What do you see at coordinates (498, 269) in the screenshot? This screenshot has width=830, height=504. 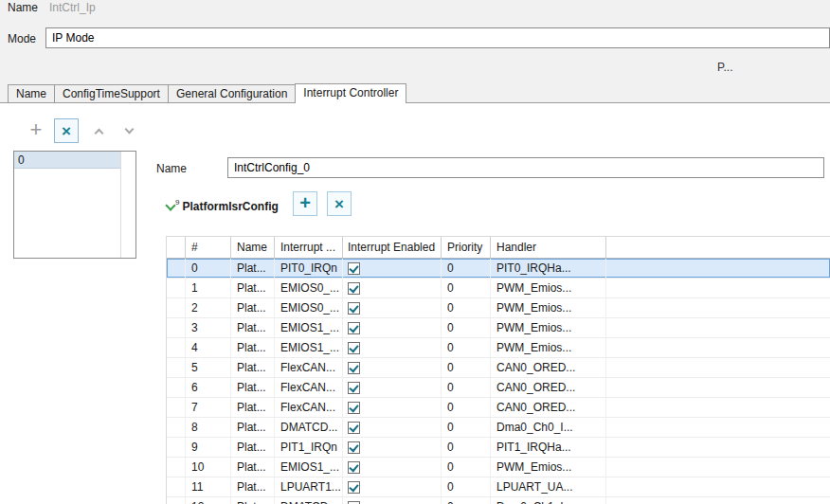 I see `table-row: 0 Plat... PIT0_IRQn 0 PIT0_IRQHa...` at bounding box center [498, 269].